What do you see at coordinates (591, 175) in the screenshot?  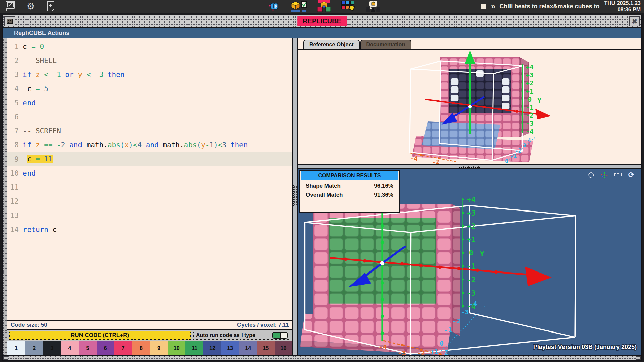 I see `wireframe-toggle-icon` at bounding box center [591, 175].